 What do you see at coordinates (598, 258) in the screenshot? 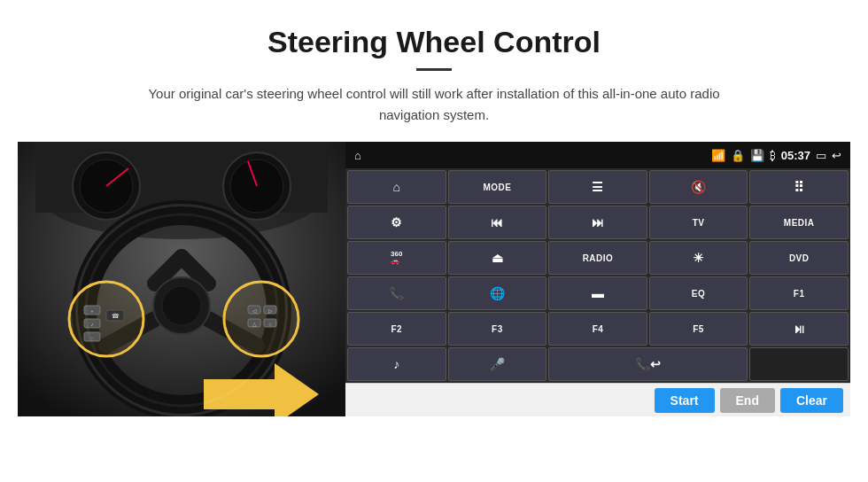
I see `radio-btn: RADIO` at bounding box center [598, 258].